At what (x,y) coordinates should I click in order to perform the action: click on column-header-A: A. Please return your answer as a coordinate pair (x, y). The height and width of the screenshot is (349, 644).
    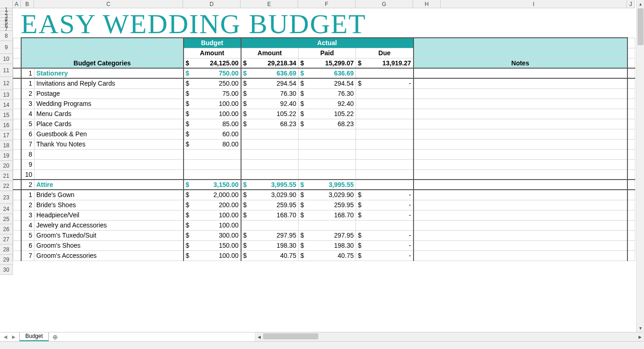
    Looking at the image, I should click on (17, 4).